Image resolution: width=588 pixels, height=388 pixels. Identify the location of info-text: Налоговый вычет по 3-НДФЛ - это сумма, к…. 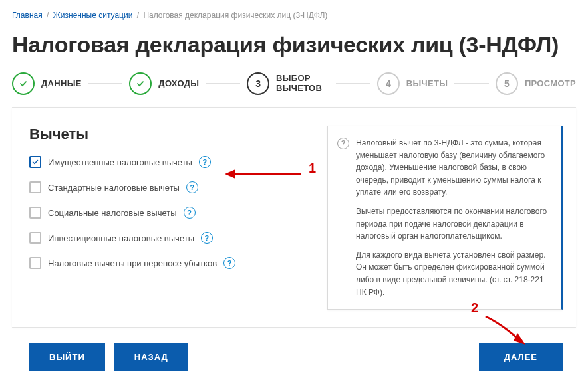
(453, 218).